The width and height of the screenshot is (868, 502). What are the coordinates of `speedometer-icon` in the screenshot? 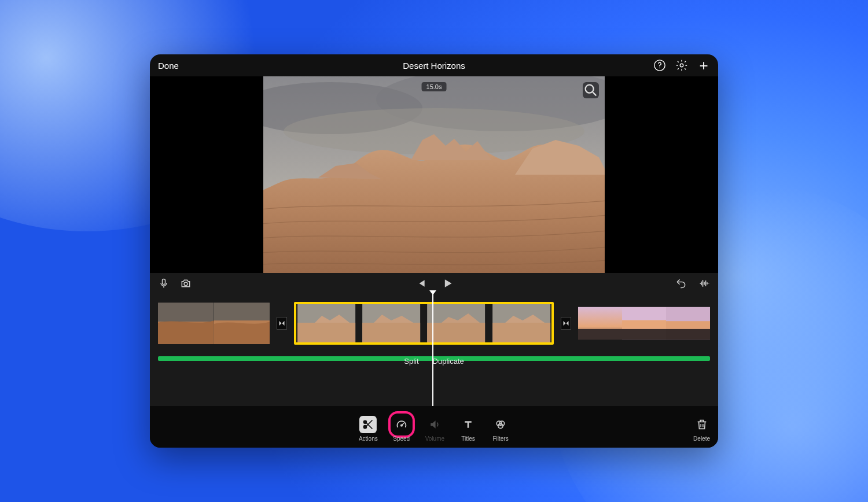 It's located at (402, 425).